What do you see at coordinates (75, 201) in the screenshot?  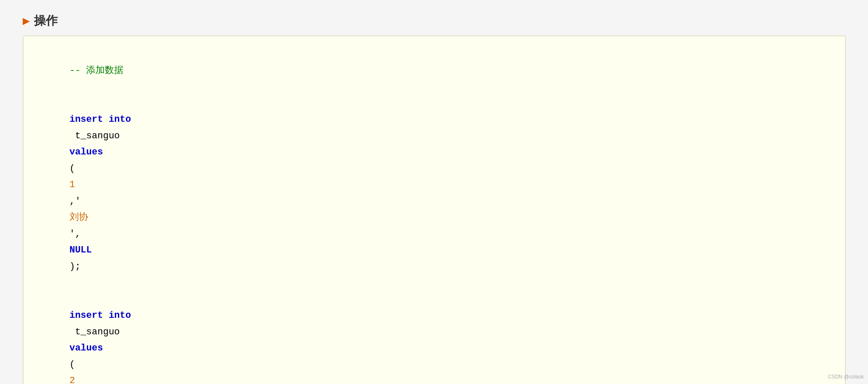 I see `comma-str-1: ,'` at bounding box center [75, 201].